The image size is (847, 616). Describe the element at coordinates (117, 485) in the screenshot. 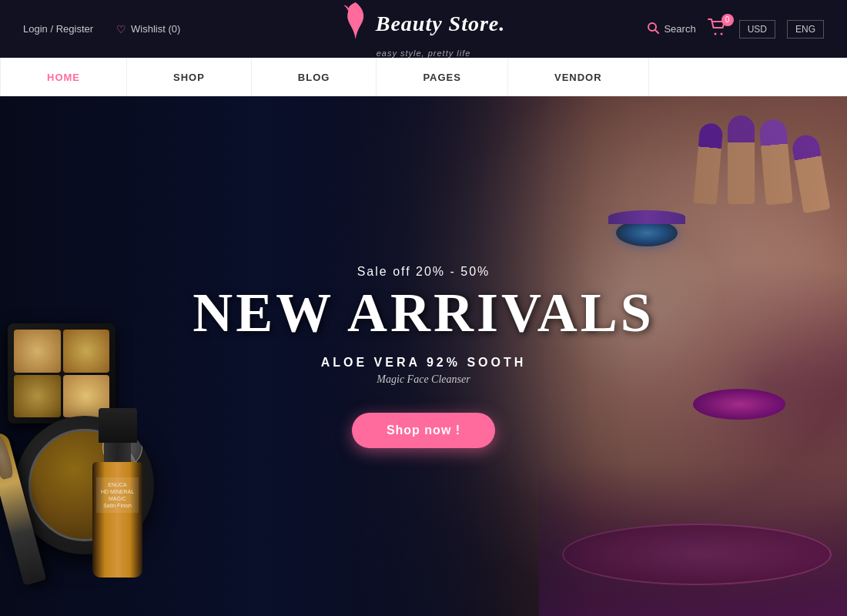

I see `bottle-brand: ENUCA` at that location.